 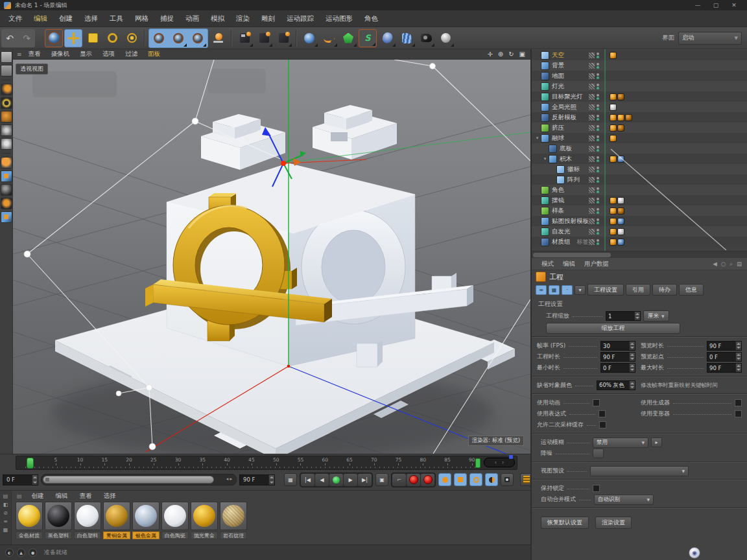 What do you see at coordinates (665, 290) in the screenshot?
I see `tab-todo: 待办` at bounding box center [665, 290].